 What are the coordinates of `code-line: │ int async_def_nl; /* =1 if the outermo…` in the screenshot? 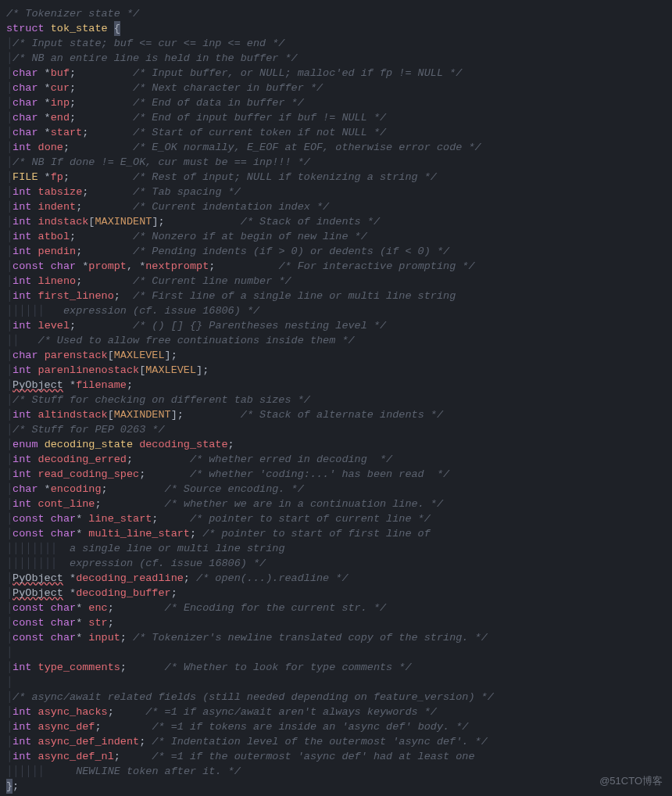 It's located at (339, 757).